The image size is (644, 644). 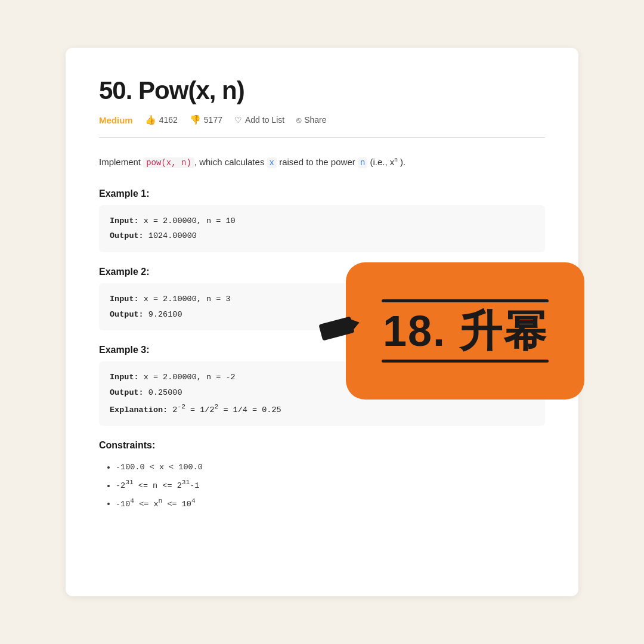 I want to click on badge-top-line, so click(x=465, y=301).